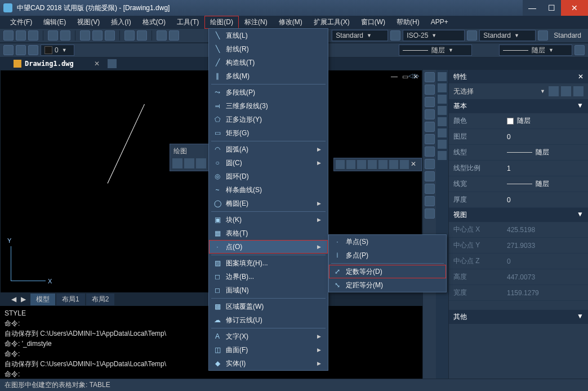 The height and width of the screenshot is (391, 588). I want to click on prop-thick-value: 0, so click(509, 199).